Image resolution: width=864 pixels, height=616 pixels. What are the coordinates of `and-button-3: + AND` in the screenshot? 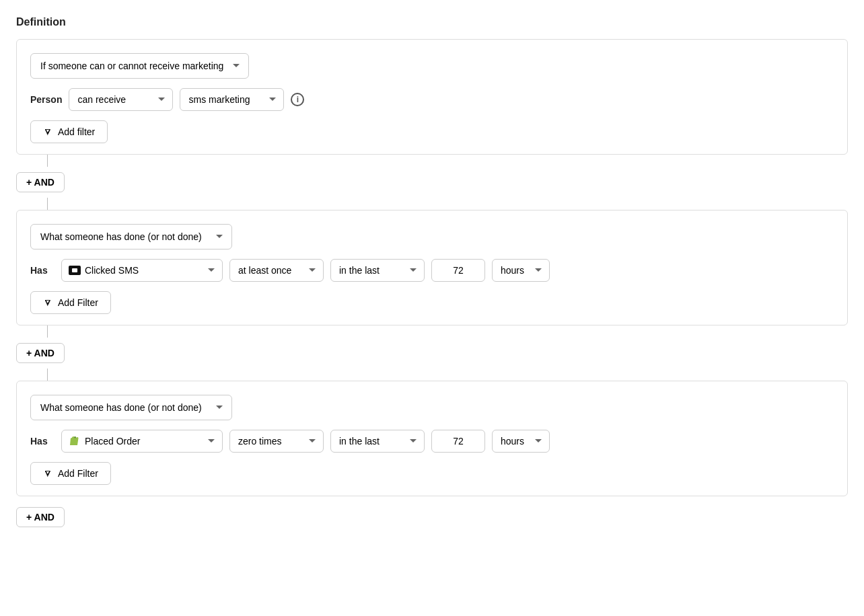 It's located at (40, 517).